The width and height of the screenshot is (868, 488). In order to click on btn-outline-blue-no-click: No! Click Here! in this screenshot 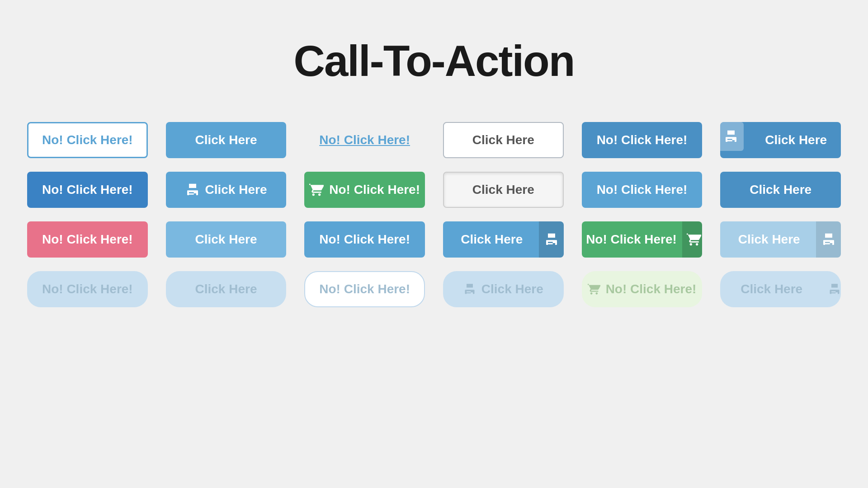, I will do `click(88, 140)`.